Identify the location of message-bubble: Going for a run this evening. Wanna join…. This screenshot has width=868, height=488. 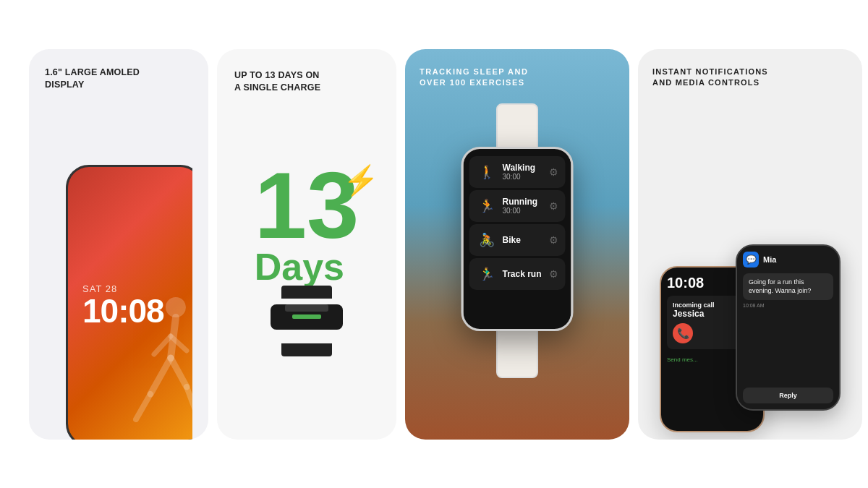
(788, 286).